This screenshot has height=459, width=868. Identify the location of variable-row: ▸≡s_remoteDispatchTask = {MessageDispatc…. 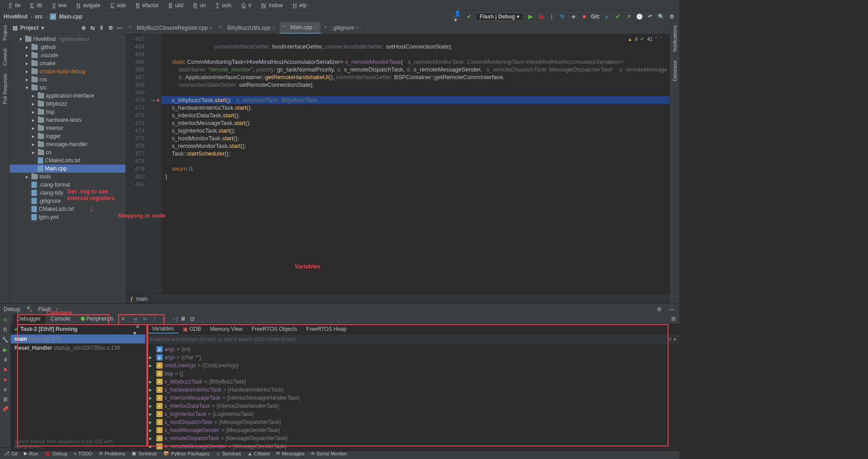
(412, 438).